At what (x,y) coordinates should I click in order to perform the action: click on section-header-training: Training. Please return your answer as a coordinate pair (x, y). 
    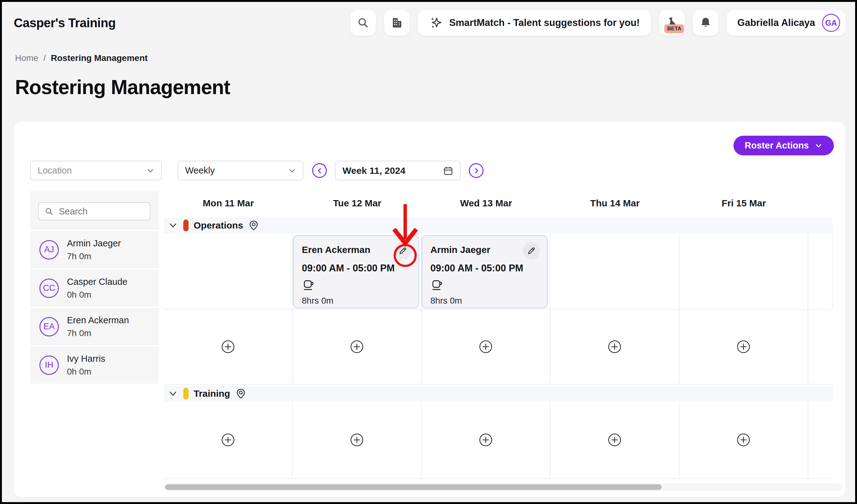
    Looking at the image, I should click on (498, 394).